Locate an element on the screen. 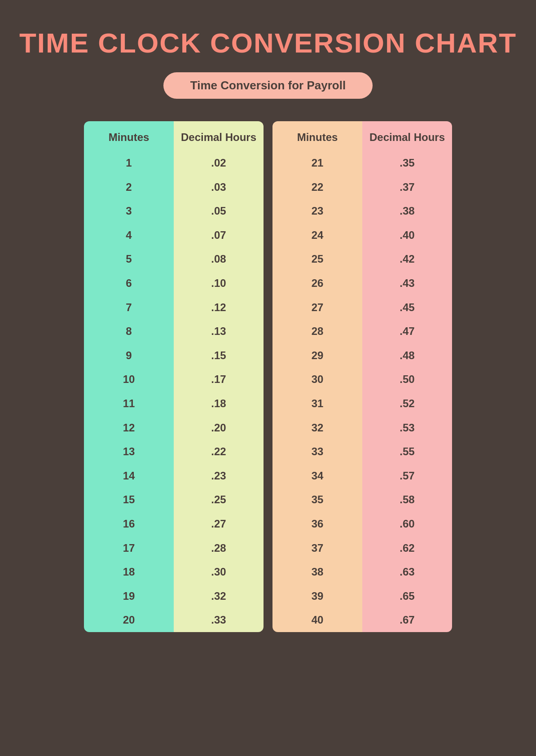 The width and height of the screenshot is (536, 756). table-row: .63 is located at coordinates (407, 572).